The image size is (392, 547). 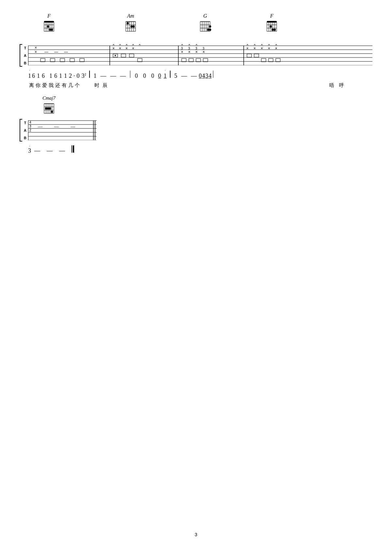 What do you see at coordinates (30, 130) in the screenshot?
I see `svg-text: 2` at bounding box center [30, 130].